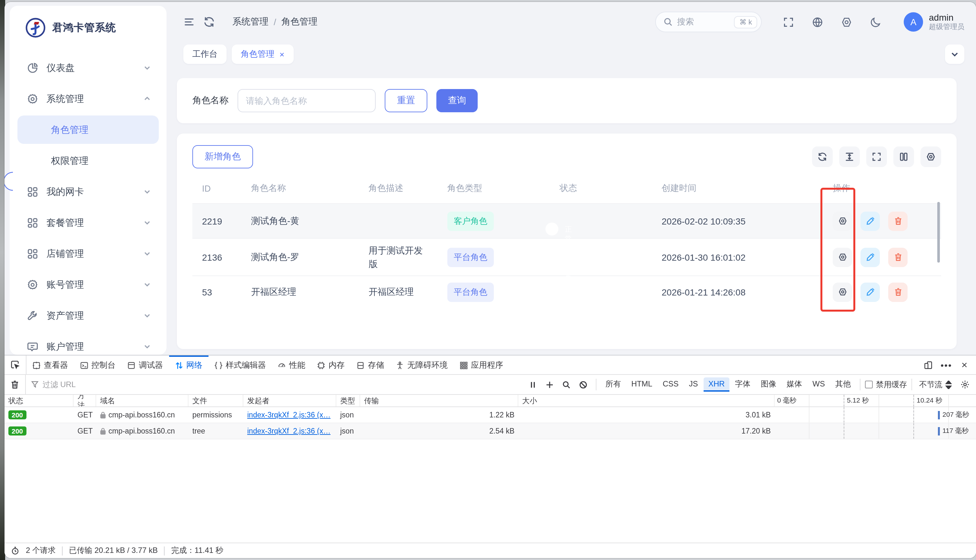  What do you see at coordinates (88, 99) in the screenshot?
I see `sidebar-item-system: 系统管理` at bounding box center [88, 99].